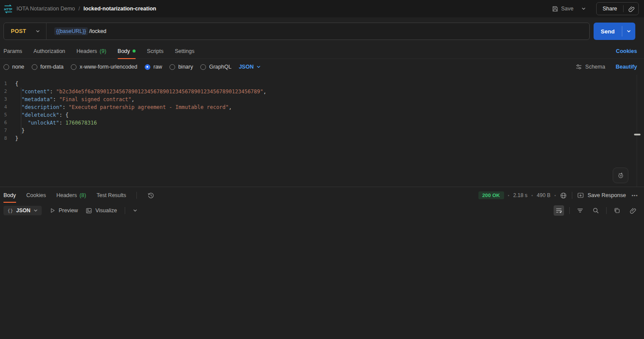  What do you see at coordinates (637, 135) in the screenshot?
I see `request-editor-scroll-thumb` at bounding box center [637, 135].